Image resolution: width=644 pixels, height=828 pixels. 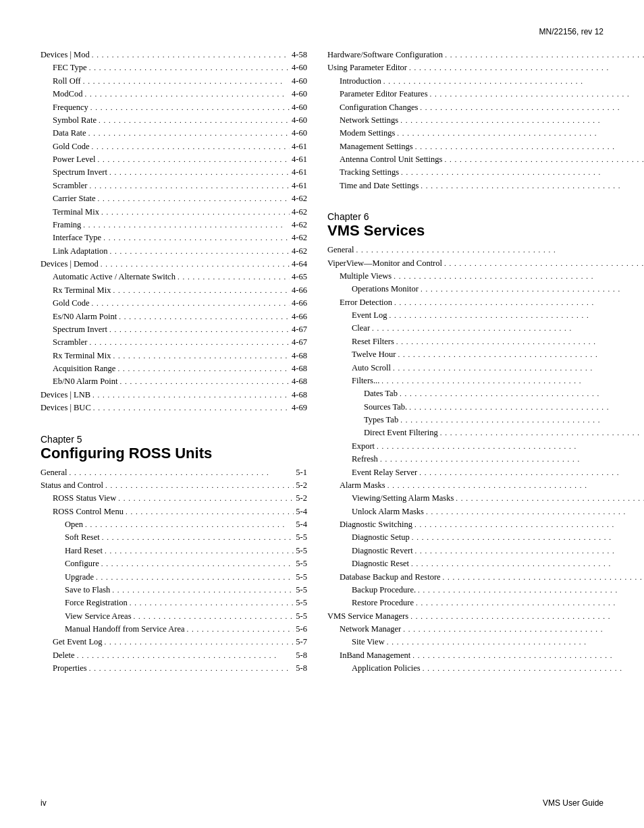 What do you see at coordinates (174, 512) in the screenshot?
I see `list-item: ROSS Control Menu. . . . . . . . . . . .…` at bounding box center [174, 512].